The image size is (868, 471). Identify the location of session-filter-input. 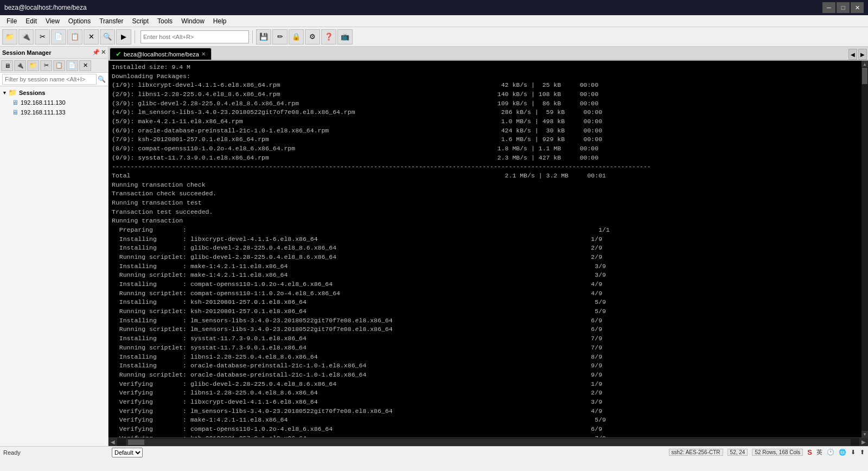
(49, 79).